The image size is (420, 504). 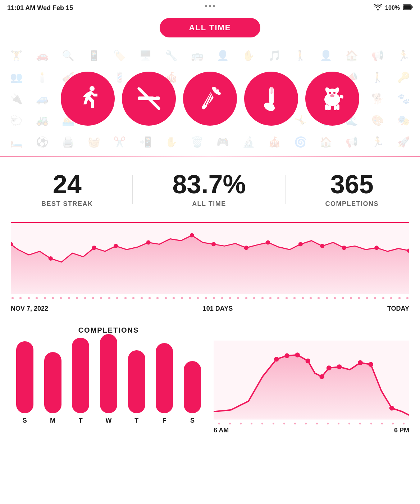 I want to click on bar-chart-section: COMPLETIONS SMTWTFS, so click(x=109, y=381).